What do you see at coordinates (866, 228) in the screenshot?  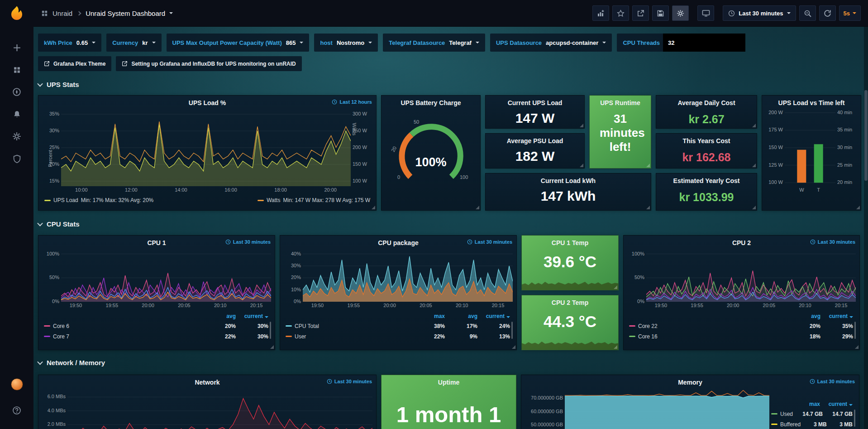 I see `page-scrollbar` at bounding box center [866, 228].